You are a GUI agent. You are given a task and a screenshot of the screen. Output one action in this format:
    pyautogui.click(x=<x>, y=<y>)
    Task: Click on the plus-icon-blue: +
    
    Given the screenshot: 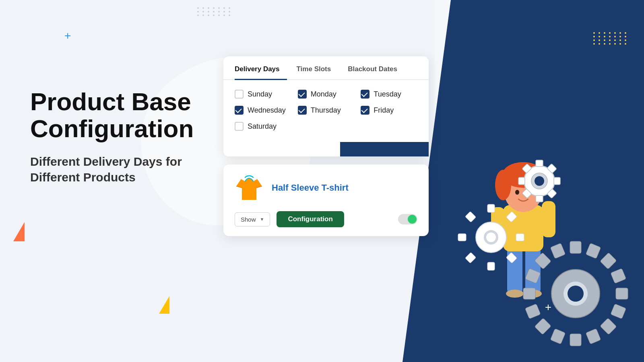 What is the action you would take?
    pyautogui.click(x=68, y=36)
    